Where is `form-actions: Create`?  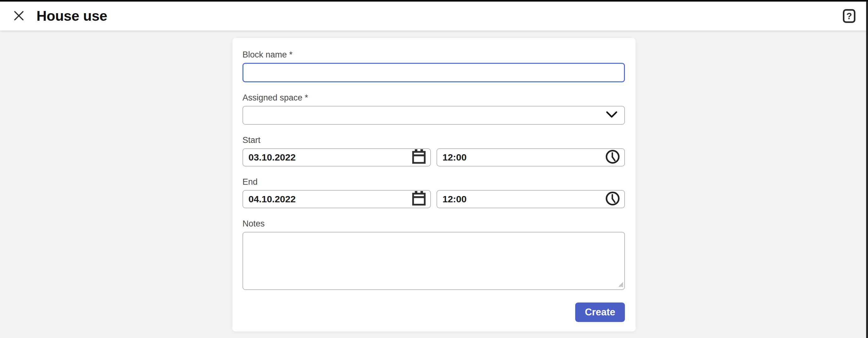
form-actions: Create is located at coordinates (434, 312).